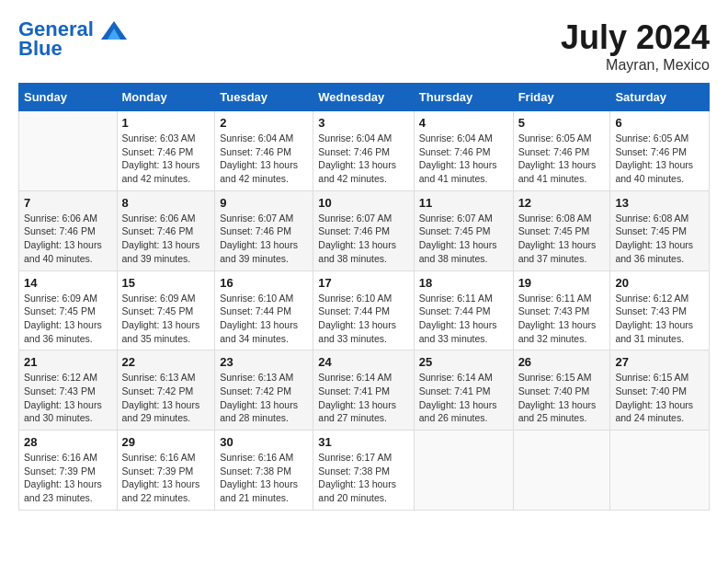 The height and width of the screenshot is (563, 728). Describe the element at coordinates (259, 412) in the screenshot. I see `daylight: Daylight: 13 hours and 28 minutes.` at that location.